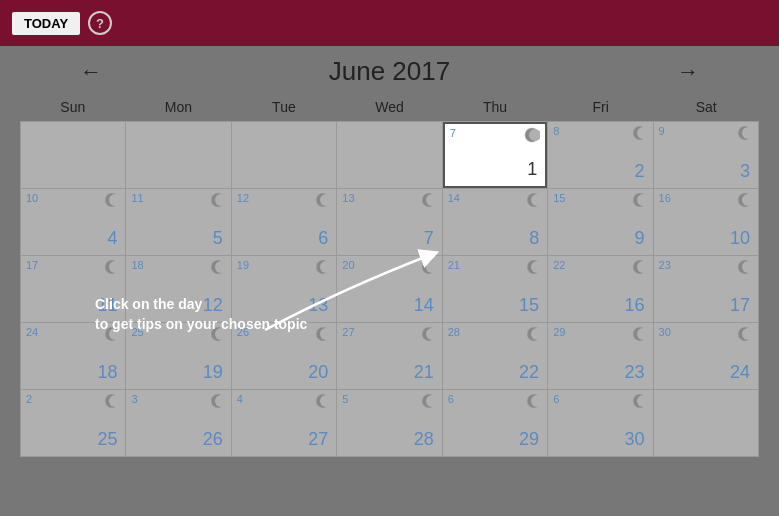 The width and height of the screenshot is (779, 516). I want to click on calendar-cell: 16 10, so click(706, 222).